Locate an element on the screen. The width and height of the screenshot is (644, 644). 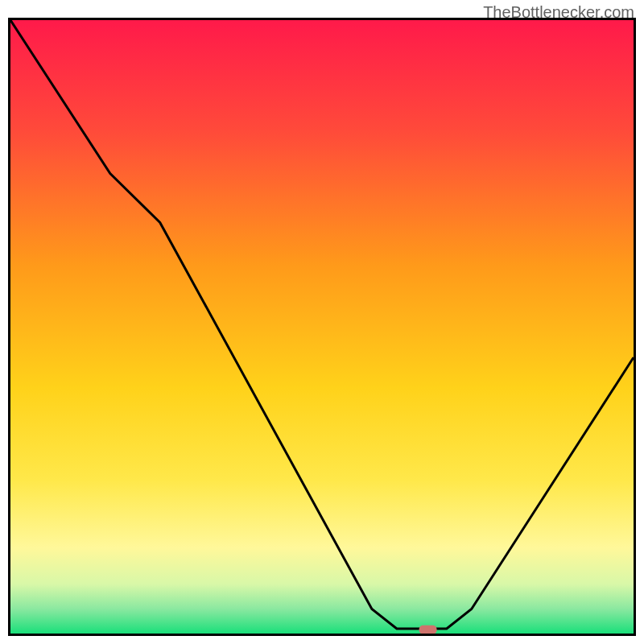
optimal-marker is located at coordinates (428, 630).